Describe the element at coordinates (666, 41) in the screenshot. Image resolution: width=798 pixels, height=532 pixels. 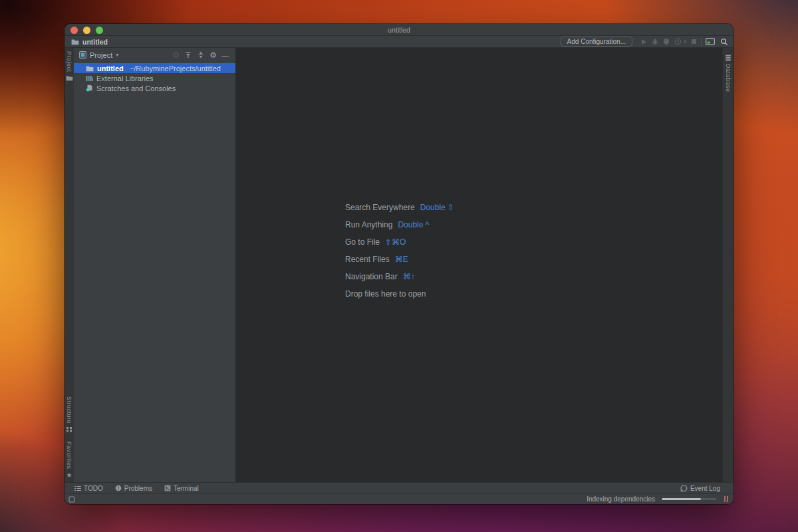
I see `coverage-icon` at that location.